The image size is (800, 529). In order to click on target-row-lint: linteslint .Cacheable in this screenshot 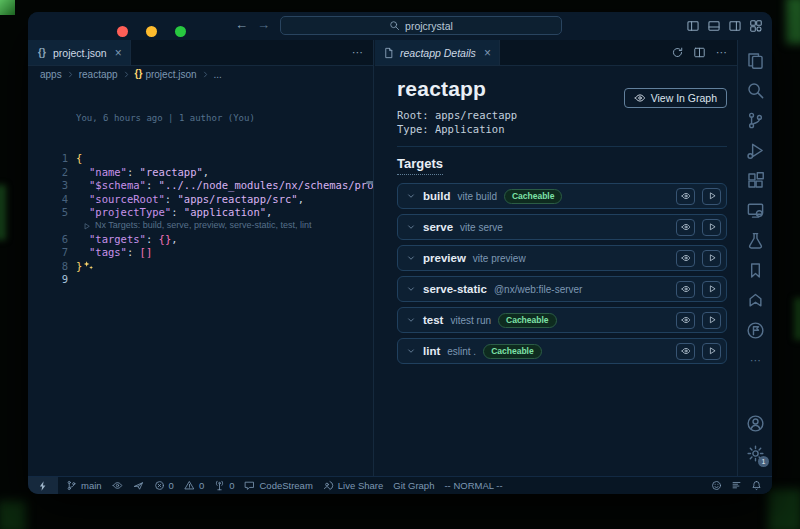, I will do `click(562, 351)`.